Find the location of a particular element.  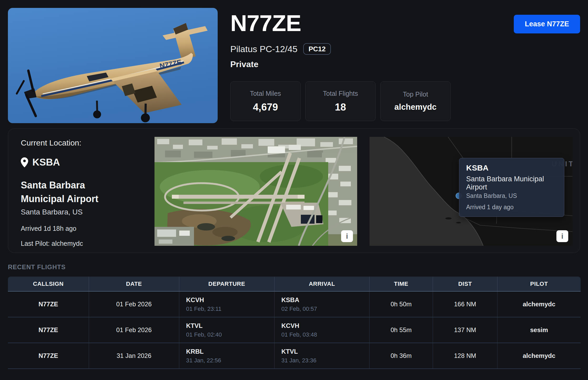

column-header-pilot: PILOT is located at coordinates (539, 284).